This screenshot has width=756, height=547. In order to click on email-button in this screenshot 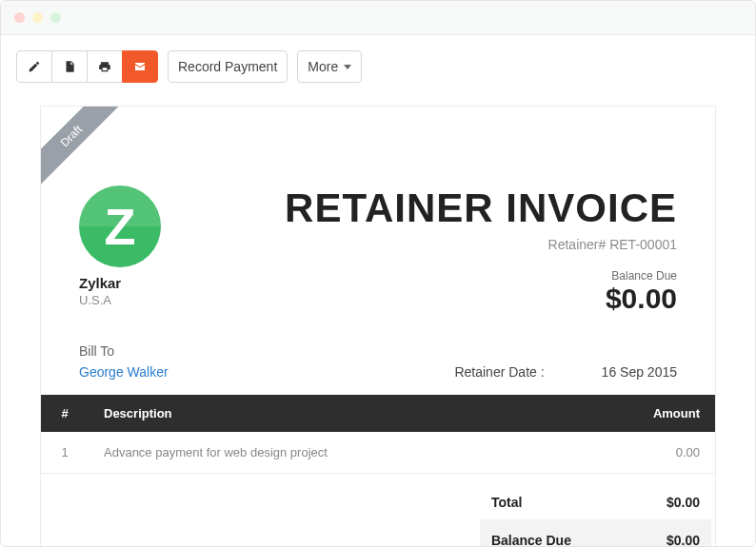, I will do `click(140, 67)`.